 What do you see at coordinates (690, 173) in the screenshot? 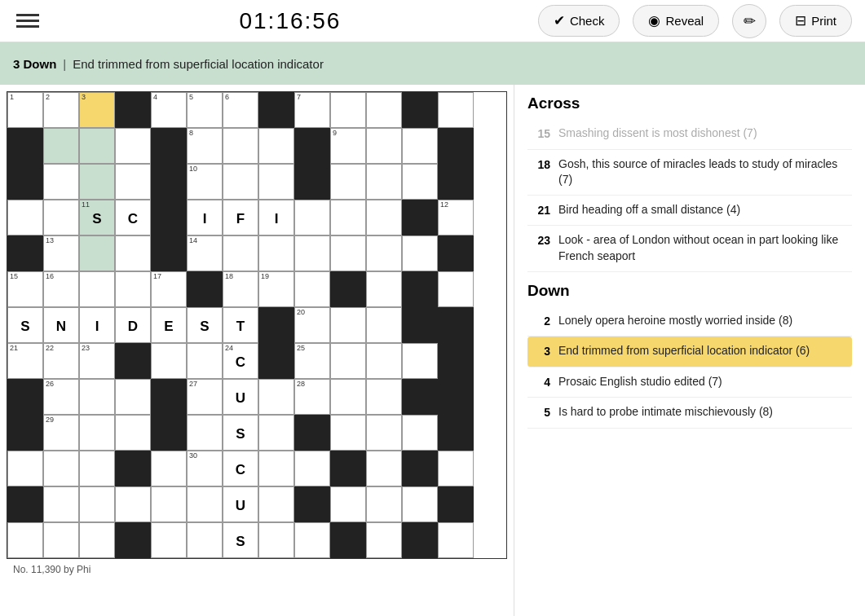
I see `clue-across-18: 18 Gosh, this source of miracles leads t…` at bounding box center [690, 173].